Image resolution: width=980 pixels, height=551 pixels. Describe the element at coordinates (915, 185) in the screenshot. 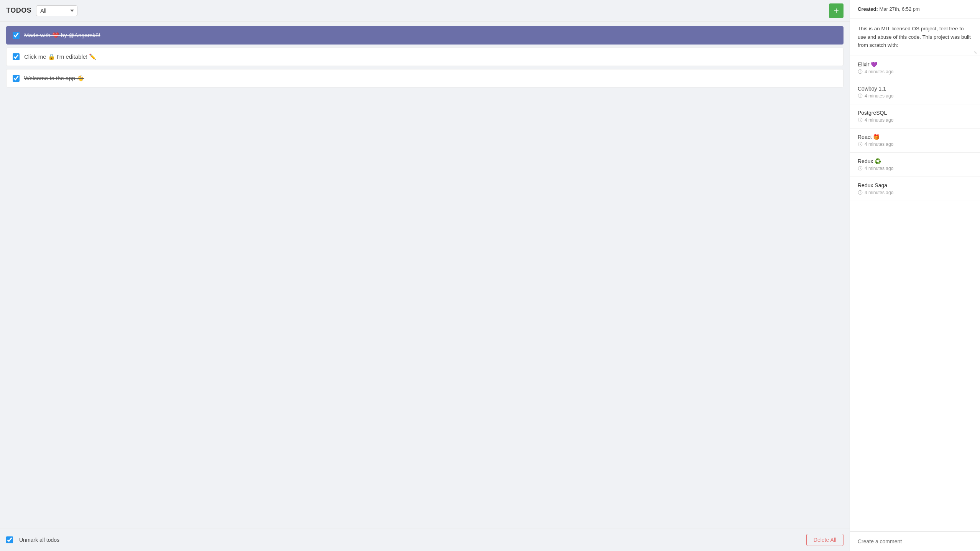

I see `dep-name: Redux Saga` at that location.